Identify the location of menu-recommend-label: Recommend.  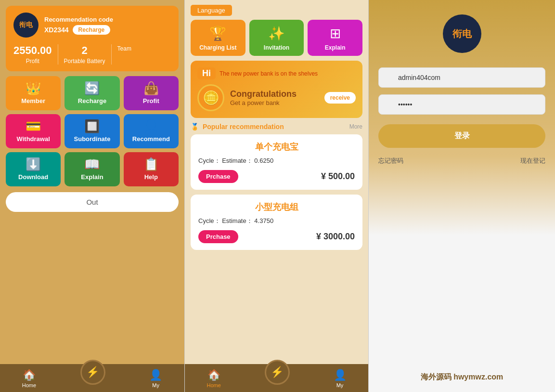
(151, 139).